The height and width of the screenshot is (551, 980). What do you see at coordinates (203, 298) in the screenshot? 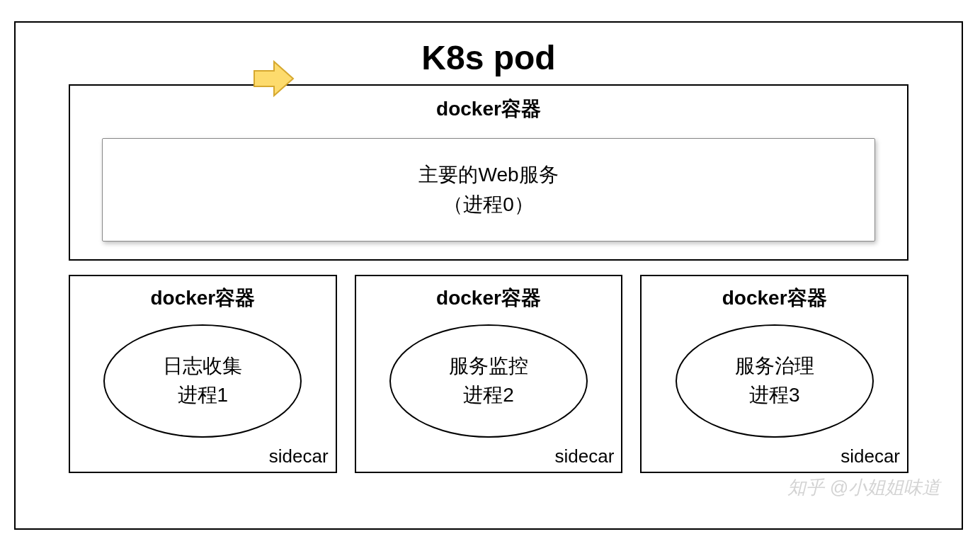
I see `sidecar-title-1: docker容器` at bounding box center [203, 298].